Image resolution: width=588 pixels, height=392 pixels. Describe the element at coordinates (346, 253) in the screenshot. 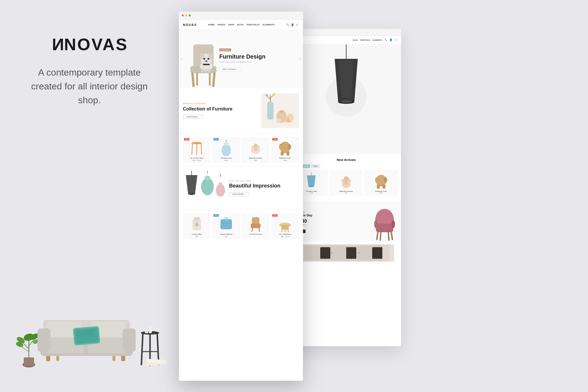

I see `cabinet-section` at that location.